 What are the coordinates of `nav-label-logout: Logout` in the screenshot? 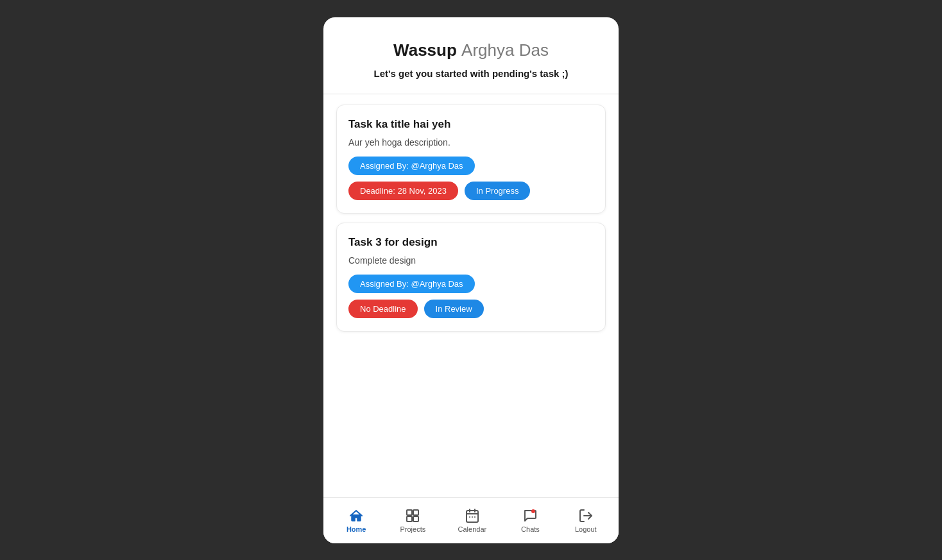 It's located at (586, 529).